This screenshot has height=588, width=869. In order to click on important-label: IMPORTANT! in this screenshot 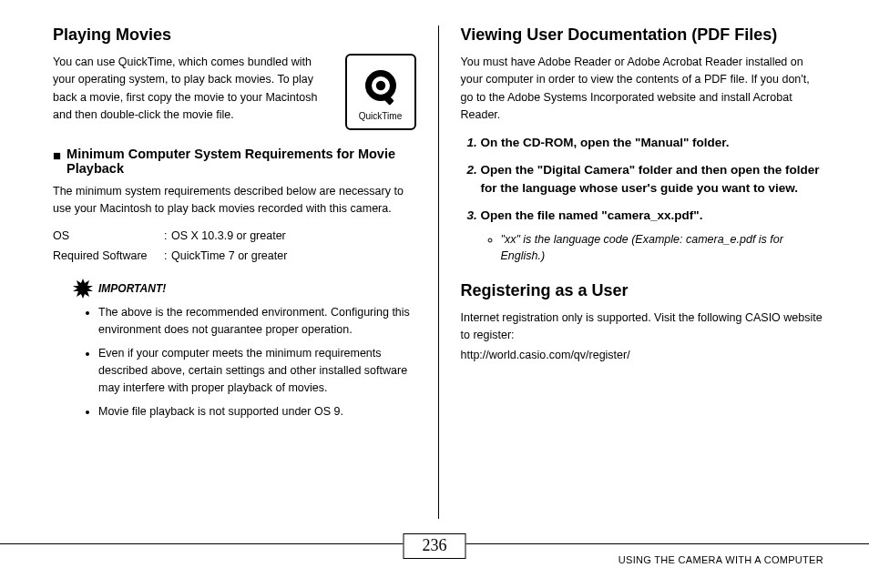, I will do `click(132, 289)`.